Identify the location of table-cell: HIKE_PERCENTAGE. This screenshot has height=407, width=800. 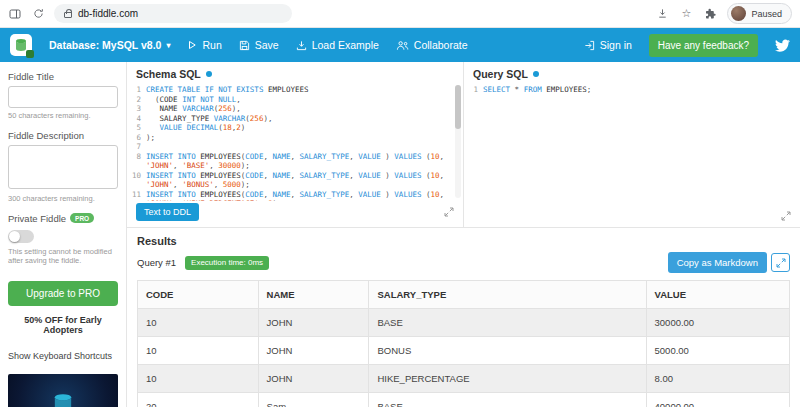
(508, 379).